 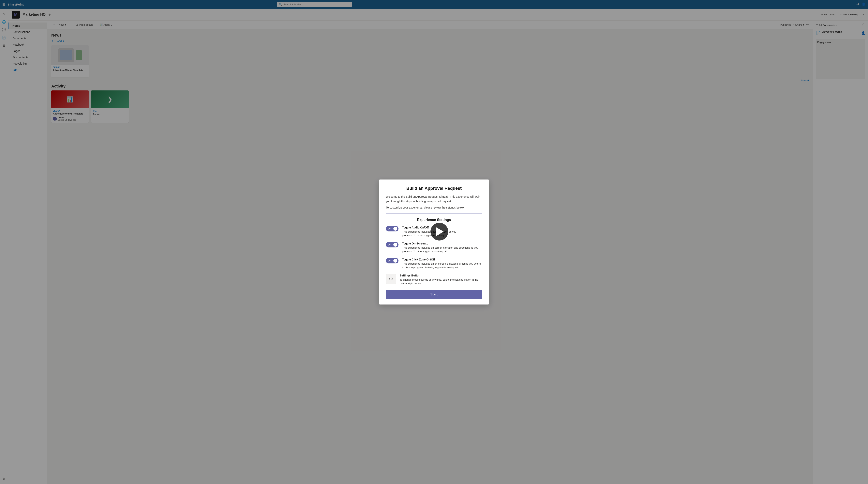 I want to click on modal-intro-1: Welcome to the Build an Approval Request…, so click(x=434, y=199).